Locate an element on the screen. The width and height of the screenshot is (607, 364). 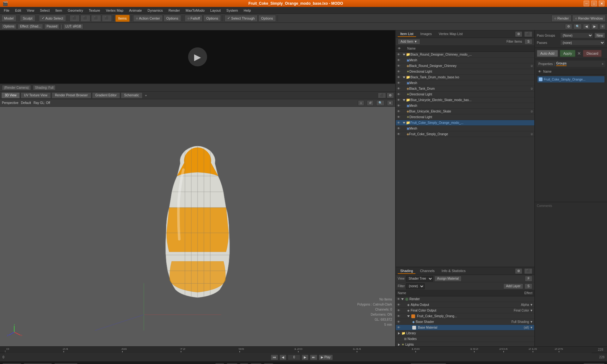
item-list-settings-btn: ⚙ is located at coordinates (518, 34).